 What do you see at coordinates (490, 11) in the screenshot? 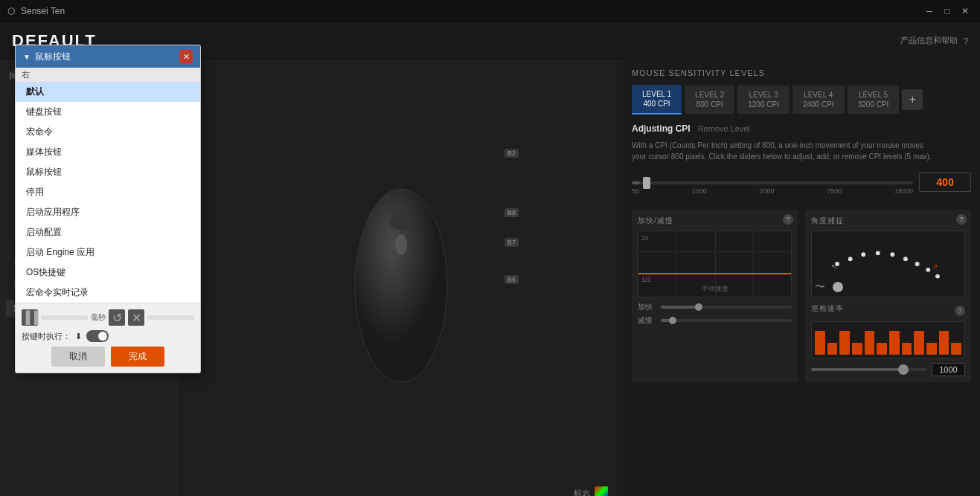
I see `titlebar: ⬡ Sensei Ten ─ □ ✕` at bounding box center [490, 11].